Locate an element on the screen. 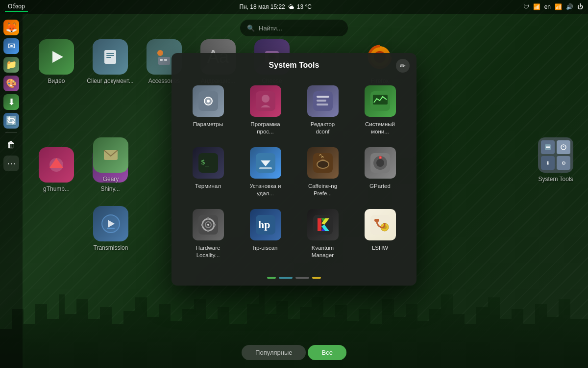  dconf-label: Редактор dconf is located at coordinates (323, 128).